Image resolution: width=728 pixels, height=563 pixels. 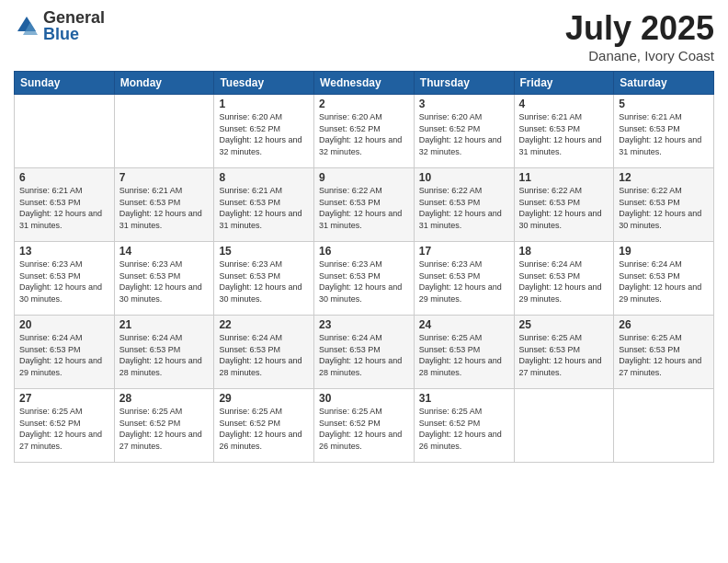 I want to click on calendar-cell: 28Sunrise: 6:25 AM Sunset: 6:52 PM Dayli…, so click(x=164, y=426).